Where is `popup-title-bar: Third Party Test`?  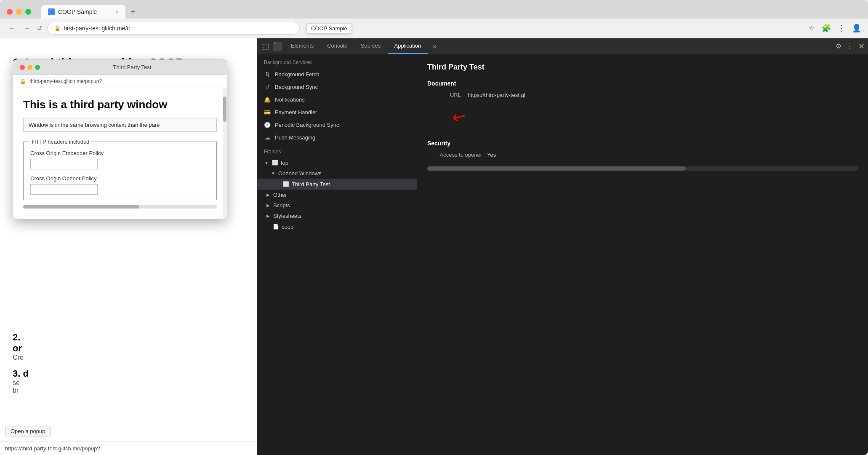 popup-title-bar: Third Party Test is located at coordinates (120, 67).